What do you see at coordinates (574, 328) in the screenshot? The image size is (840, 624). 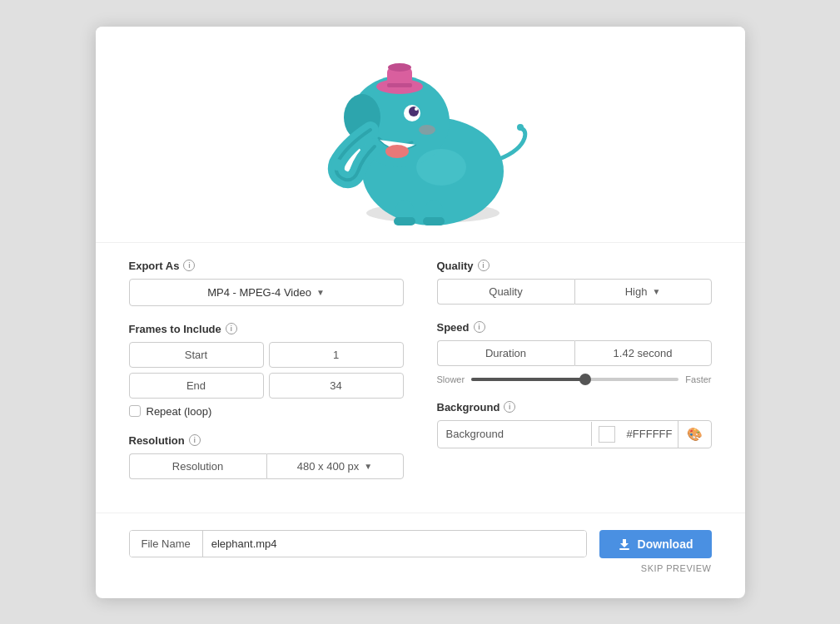 I see `speed-label: Speed i` at bounding box center [574, 328].